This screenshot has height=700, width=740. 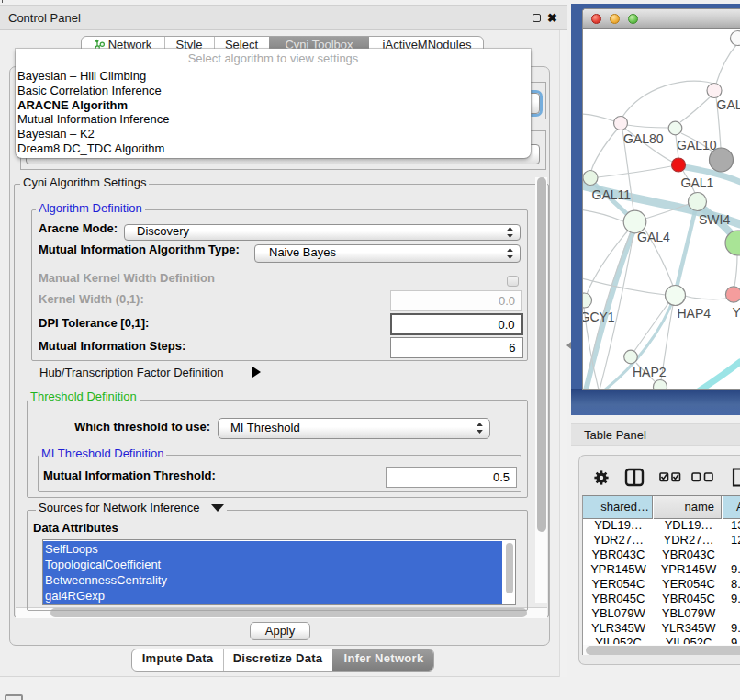 What do you see at coordinates (654, 237) in the screenshot?
I see `svg-text: GAL4` at bounding box center [654, 237].